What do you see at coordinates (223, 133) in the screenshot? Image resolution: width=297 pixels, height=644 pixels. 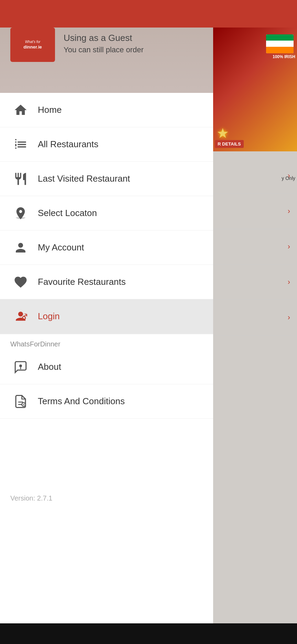 I see `star-decoration: ★` at bounding box center [223, 133].